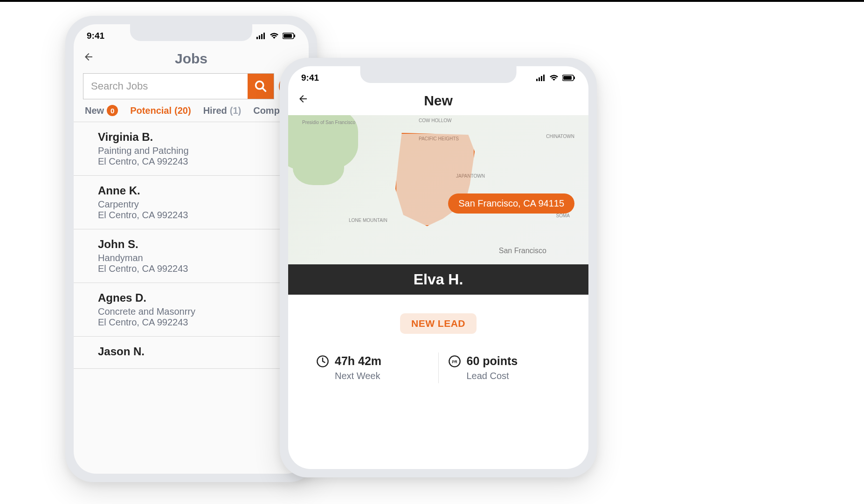  I want to click on map-label: CHINATOWN, so click(560, 136).